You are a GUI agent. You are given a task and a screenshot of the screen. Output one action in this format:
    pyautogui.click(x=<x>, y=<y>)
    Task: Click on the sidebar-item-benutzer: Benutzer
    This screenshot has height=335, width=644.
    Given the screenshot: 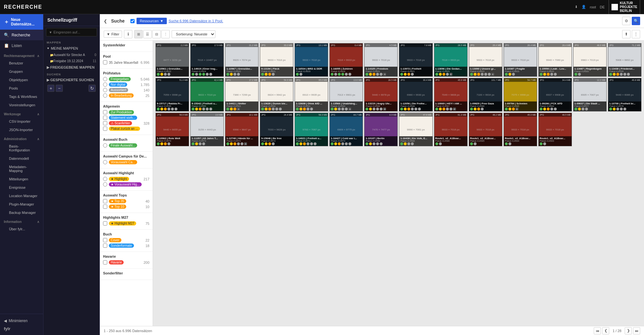 What is the action you would take?
    pyautogui.click(x=22, y=63)
    